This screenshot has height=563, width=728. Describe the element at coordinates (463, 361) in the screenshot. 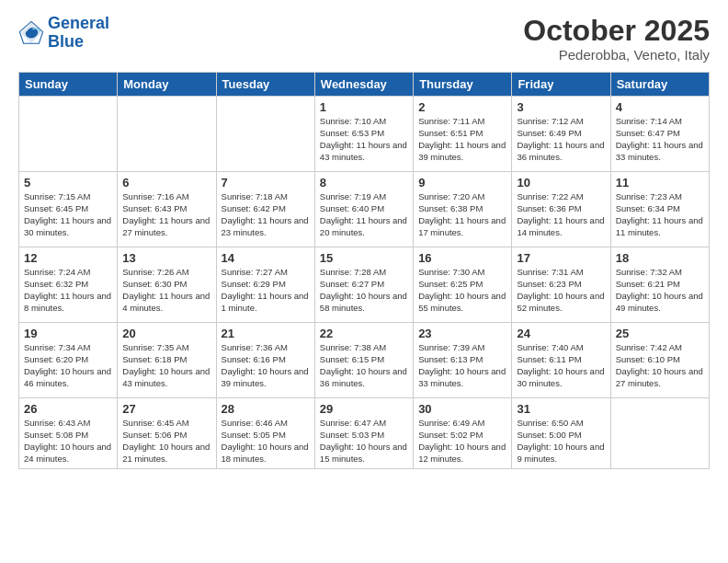

I see `calendar-cell: 23Sunrise: 7:39 AM Sunset: 6:13 PM Dayli…` at that location.